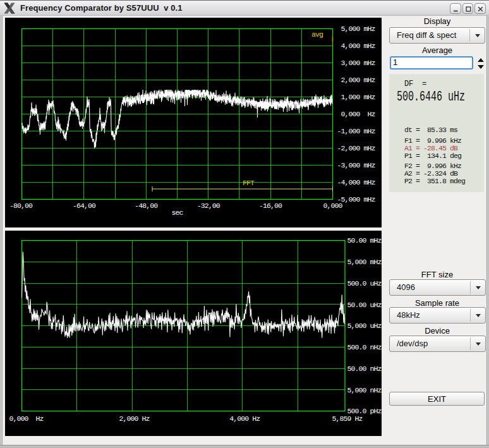 Image resolution: width=489 pixels, height=448 pixels. I want to click on svg-text: -3,000 mHz, so click(356, 166).